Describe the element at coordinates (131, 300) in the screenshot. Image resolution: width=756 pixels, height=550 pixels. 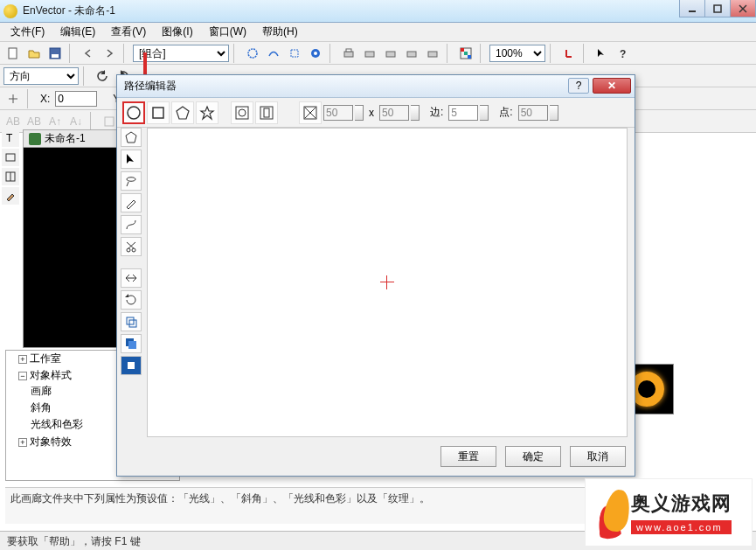
I see `dlt-rotate-icon` at that location.